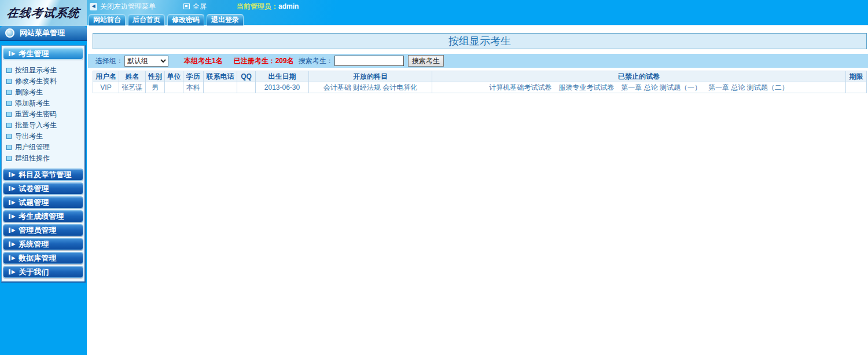  I want to click on app-logo: 在线考试系统, so click(43, 13).